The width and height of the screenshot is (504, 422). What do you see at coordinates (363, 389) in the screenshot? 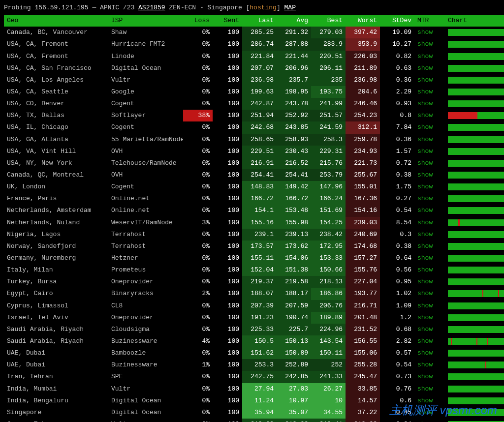
I see `cell-worst: 33.85` at bounding box center [363, 389].